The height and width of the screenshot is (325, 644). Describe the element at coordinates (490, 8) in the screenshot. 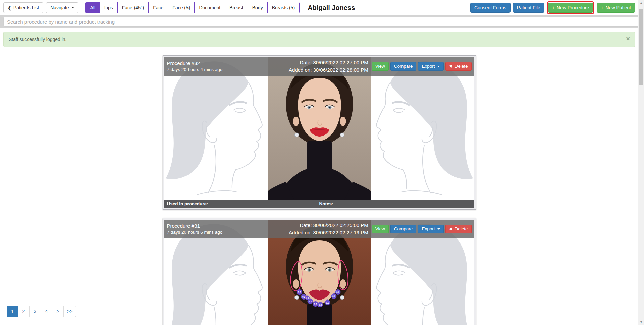

I see `consent-forms-button: Consent Forms` at that location.